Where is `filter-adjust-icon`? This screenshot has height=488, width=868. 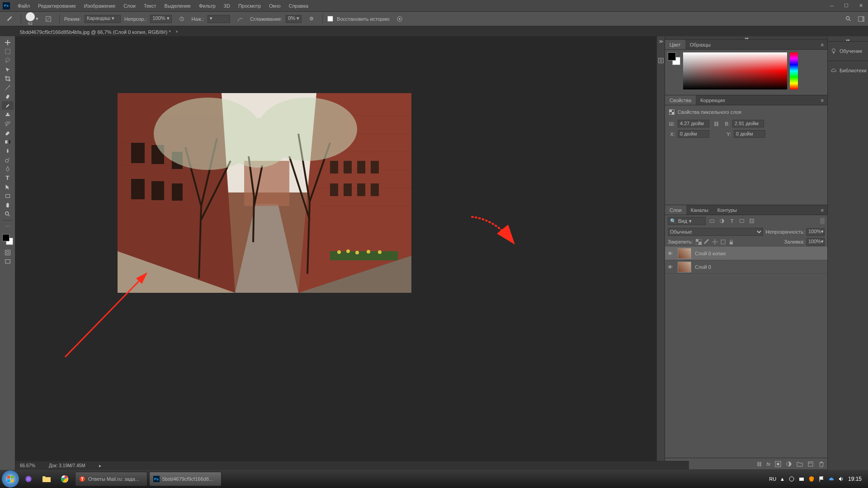 filter-adjust-icon is located at coordinates (722, 221).